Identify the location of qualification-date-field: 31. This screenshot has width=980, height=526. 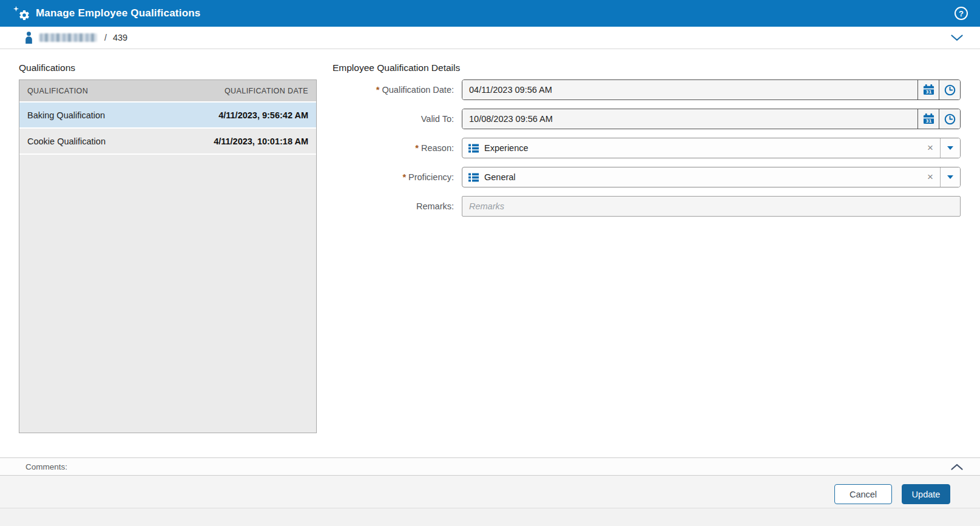
(711, 90).